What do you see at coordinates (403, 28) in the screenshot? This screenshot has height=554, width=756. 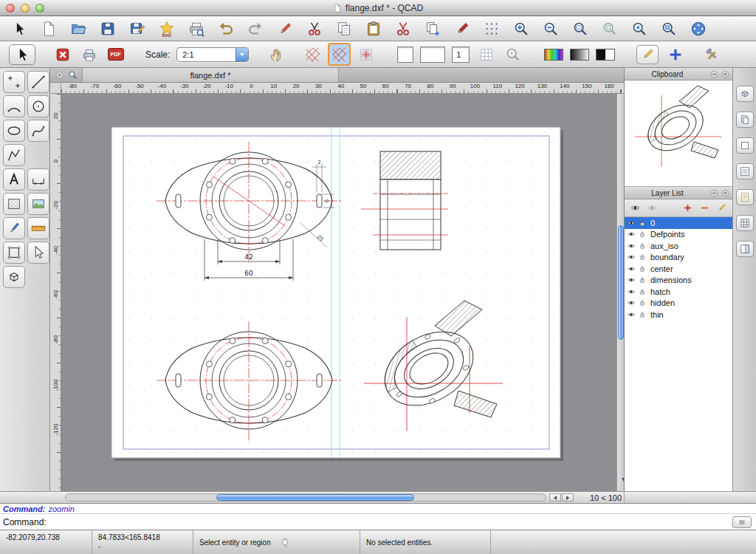 I see `cut-red-button` at bounding box center [403, 28].